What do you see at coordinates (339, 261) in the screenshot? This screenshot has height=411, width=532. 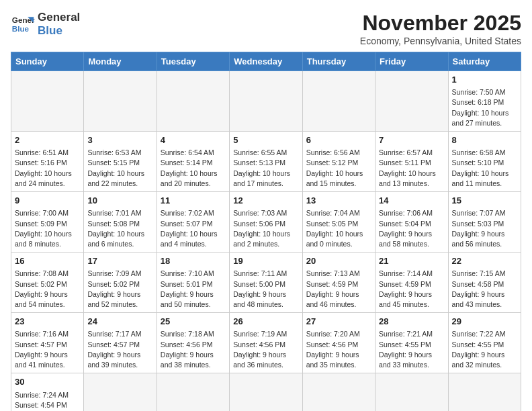 I see `day-number: 20` at bounding box center [339, 261].